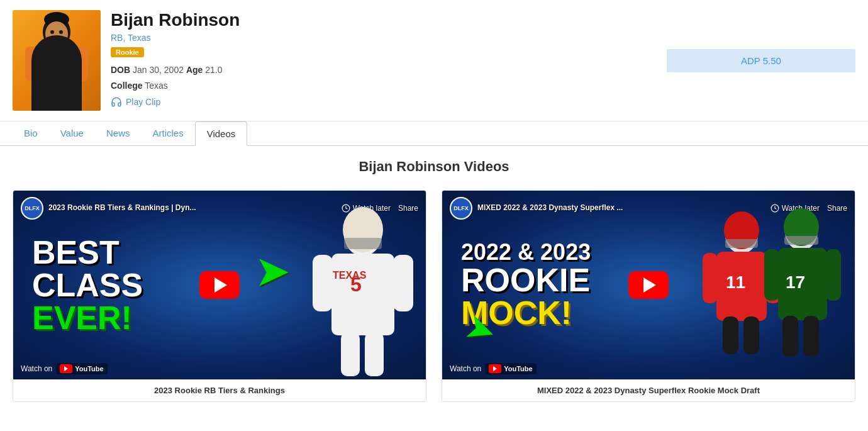 The height and width of the screenshot is (431, 868). Describe the element at coordinates (434, 167) in the screenshot. I see `section-title: Bijan Robinson Videos` at that location.